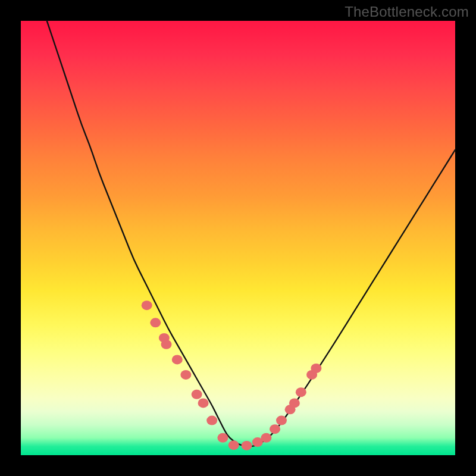 The image size is (476, 476). Describe the element at coordinates (232, 375) in the screenshot. I see `curve-dots` at that location.